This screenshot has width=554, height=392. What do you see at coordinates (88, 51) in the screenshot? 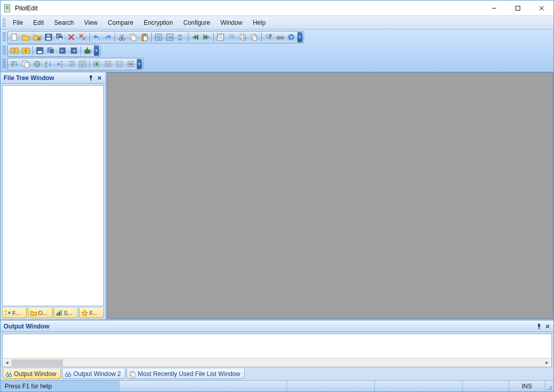
I see `run-icon` at bounding box center [88, 51].